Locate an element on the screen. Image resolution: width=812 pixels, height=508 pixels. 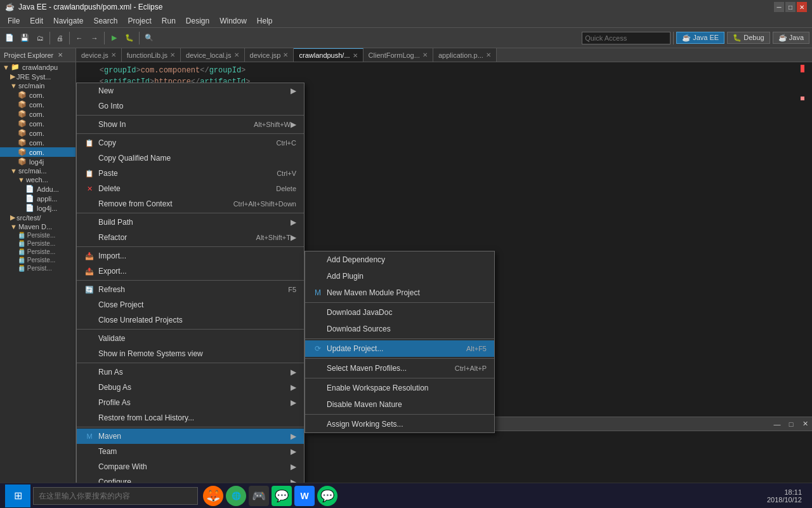
menu-window: Window is located at coordinates (233, 21).